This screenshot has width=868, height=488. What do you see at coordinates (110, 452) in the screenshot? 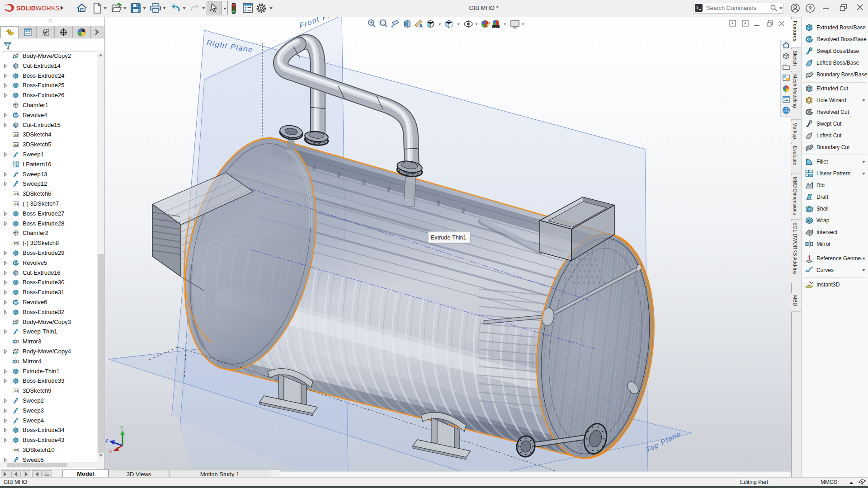
I see `svg-text: X` at bounding box center [110, 452].